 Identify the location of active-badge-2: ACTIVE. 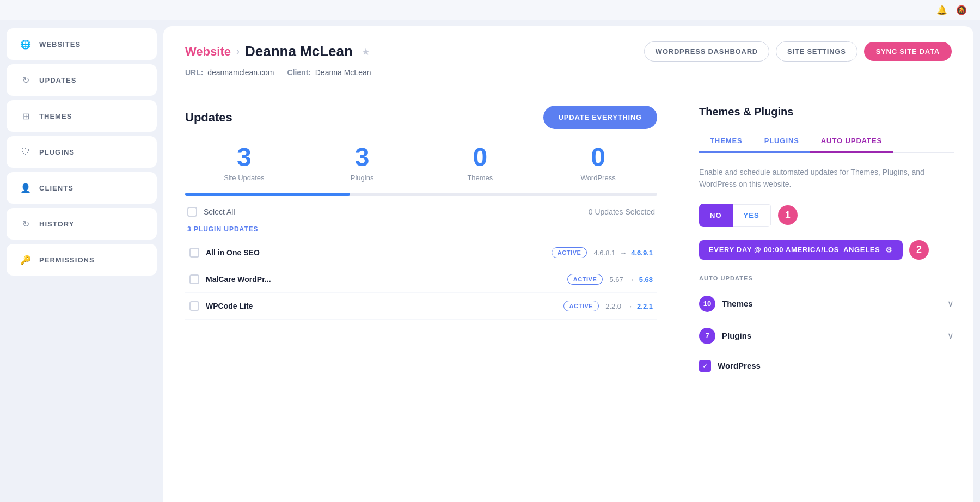
(581, 306).